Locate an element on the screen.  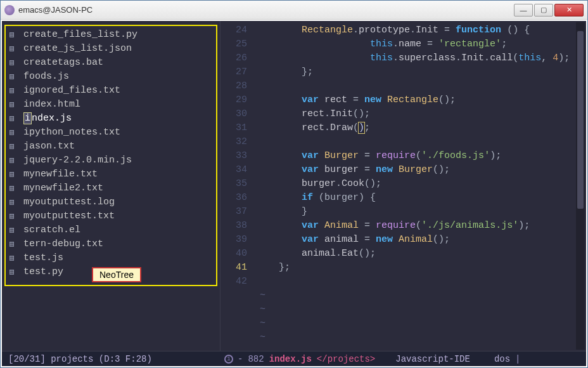
window-buttons: — ▢ ✕ is located at coordinates (549, 10).